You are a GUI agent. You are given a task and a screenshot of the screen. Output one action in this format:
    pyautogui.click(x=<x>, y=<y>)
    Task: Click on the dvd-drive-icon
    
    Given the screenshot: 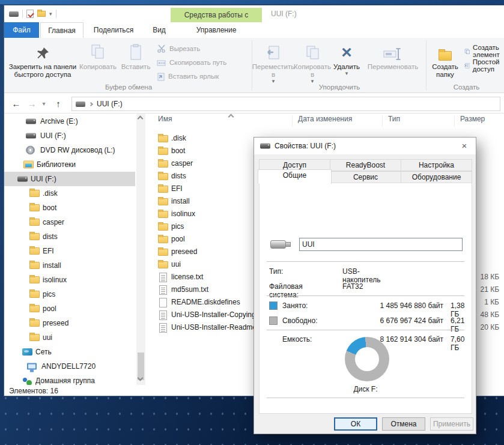 What is the action you would take?
    pyautogui.click(x=30, y=150)
    